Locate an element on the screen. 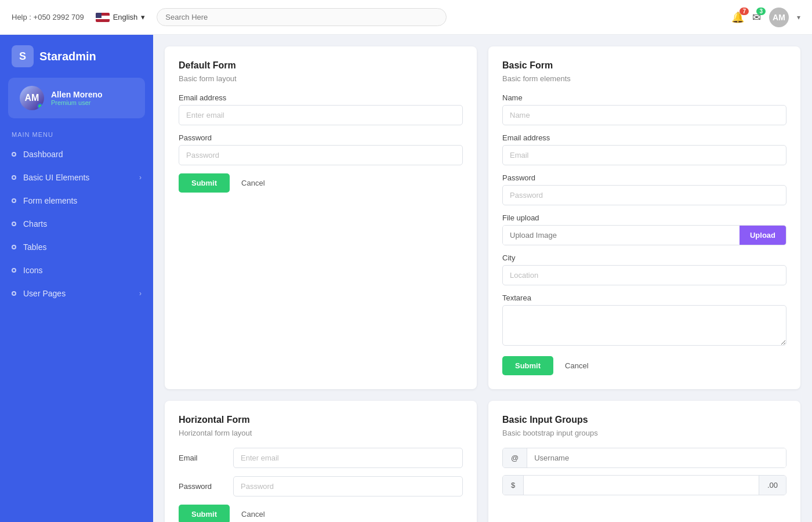  user-menu-chevron: ▾ is located at coordinates (799, 17).